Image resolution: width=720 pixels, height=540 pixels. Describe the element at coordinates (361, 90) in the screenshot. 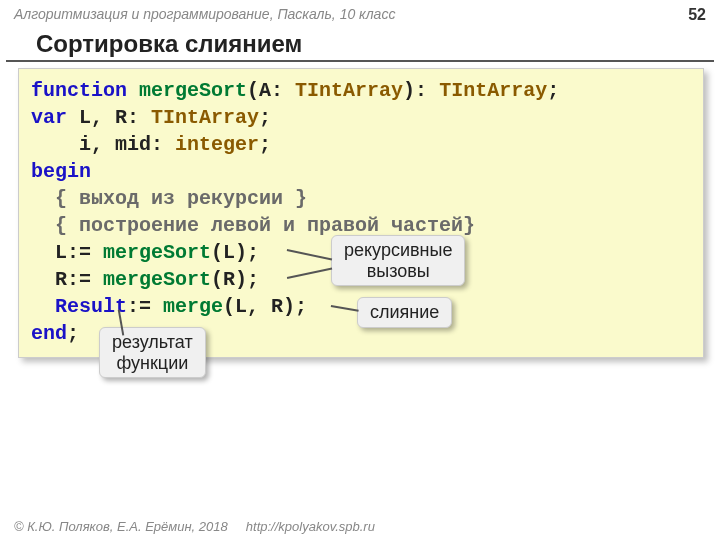

I see `code-line: function mergeSort(A: TIntArray): TIntAr…` at that location.